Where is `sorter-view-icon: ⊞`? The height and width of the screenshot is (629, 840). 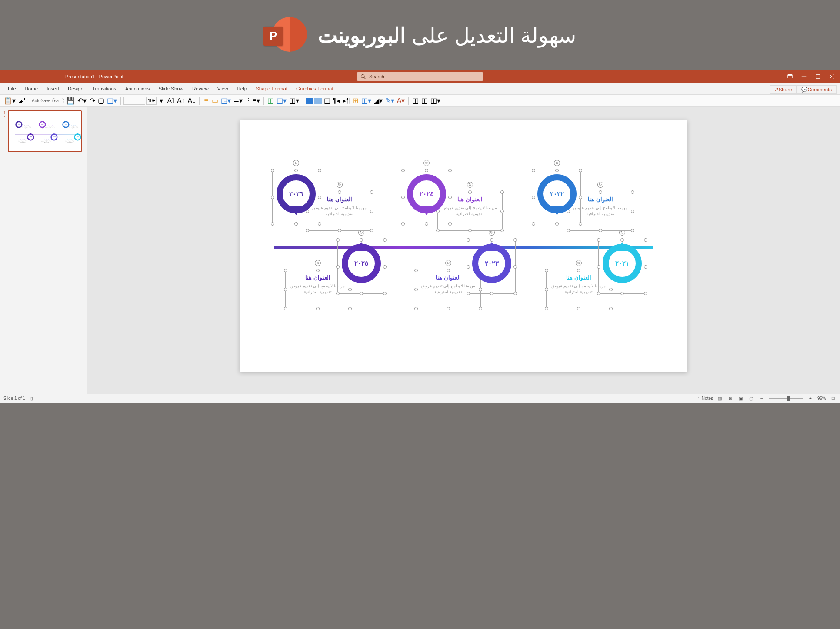 sorter-view-icon: ⊞ is located at coordinates (730, 399).